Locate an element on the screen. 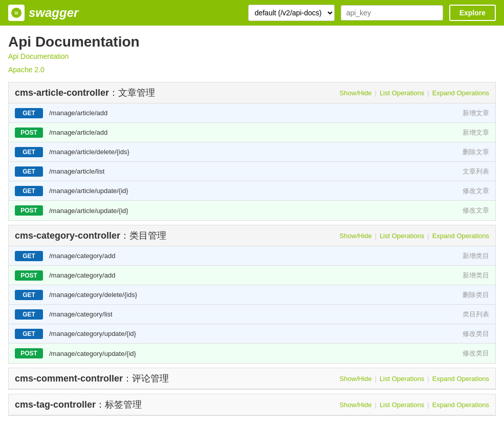 The height and width of the screenshot is (423, 504). api-row: GET/manage/category/add新增类目 is located at coordinates (252, 256).